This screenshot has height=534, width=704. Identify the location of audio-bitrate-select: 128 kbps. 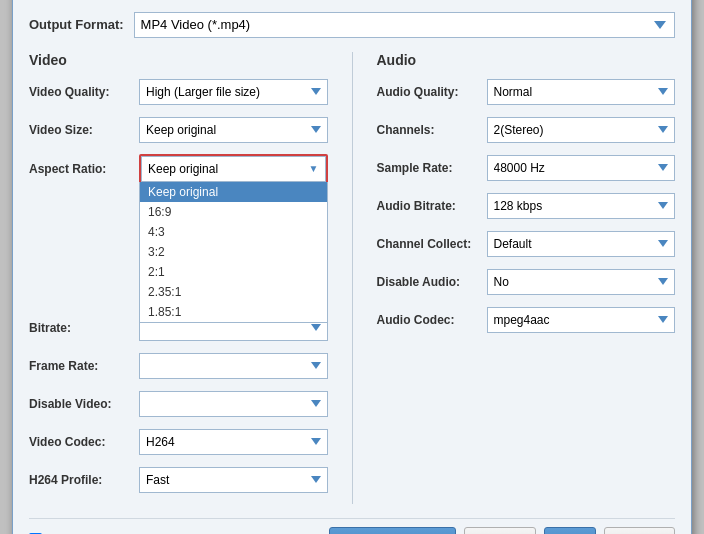
(582, 206).